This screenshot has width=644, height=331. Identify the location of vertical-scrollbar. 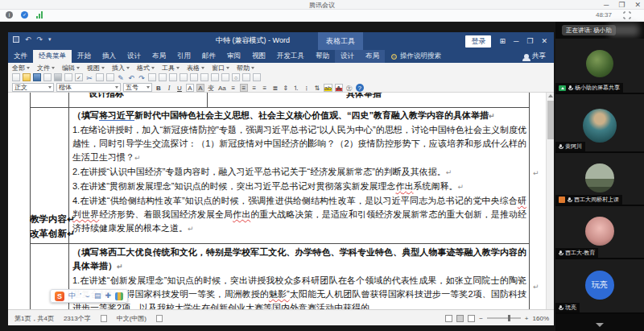
(550, 201).